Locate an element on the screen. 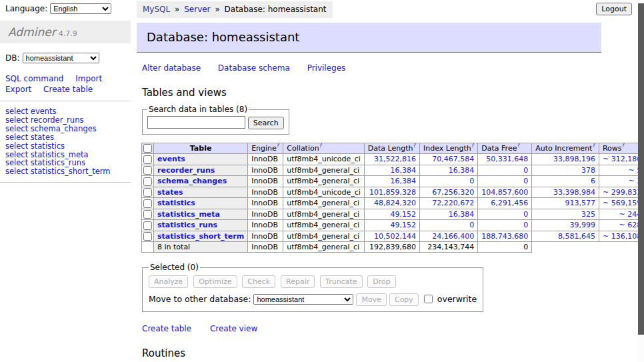 The height and width of the screenshot is (362, 644). data-length-link: 48,824,320 is located at coordinates (395, 203).